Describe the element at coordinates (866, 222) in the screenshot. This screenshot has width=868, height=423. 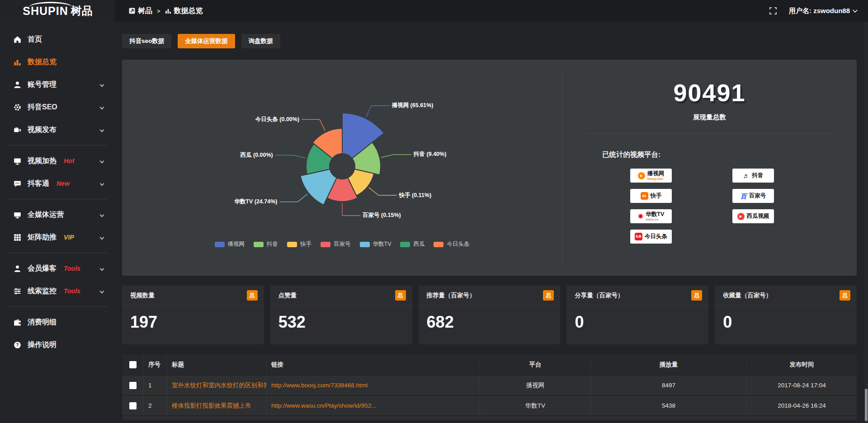
I see `page-scrollbar` at that location.